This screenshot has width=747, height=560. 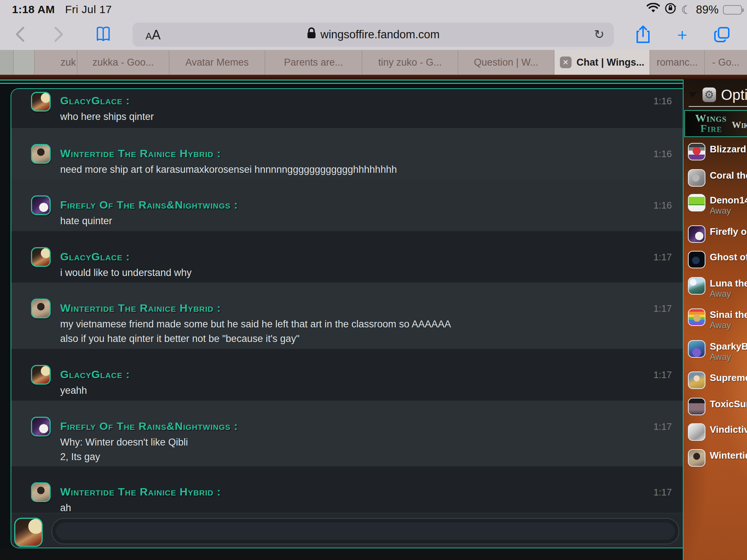 I want to click on back-button, so click(x=20, y=34).